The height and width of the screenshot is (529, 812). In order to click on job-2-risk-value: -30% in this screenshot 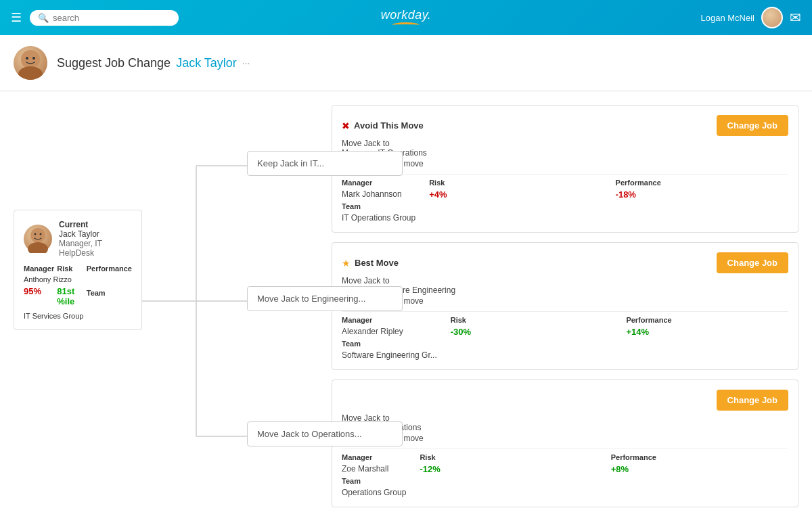, I will do `click(532, 331)`.